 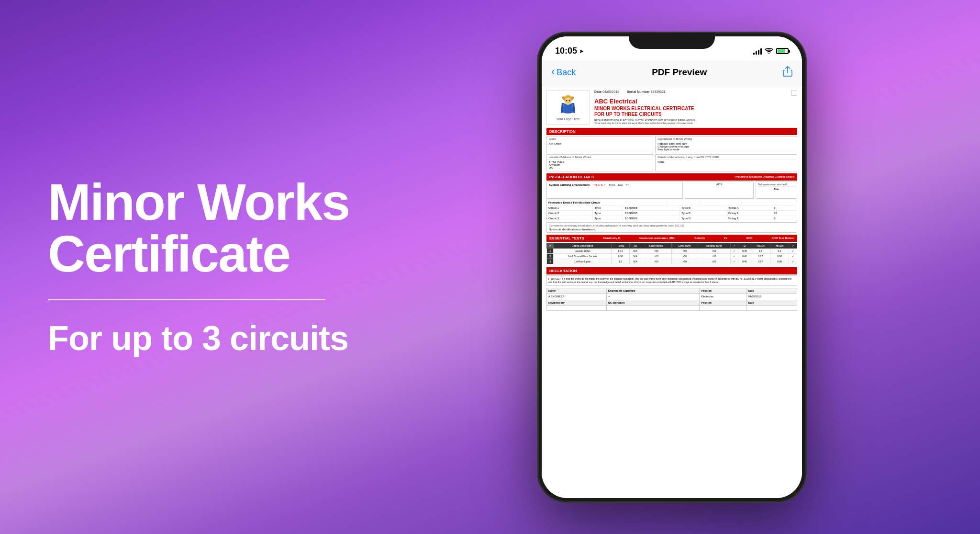 What do you see at coordinates (719, 188) in the screenshot?
I see `ads-value: ADS` at bounding box center [719, 188].